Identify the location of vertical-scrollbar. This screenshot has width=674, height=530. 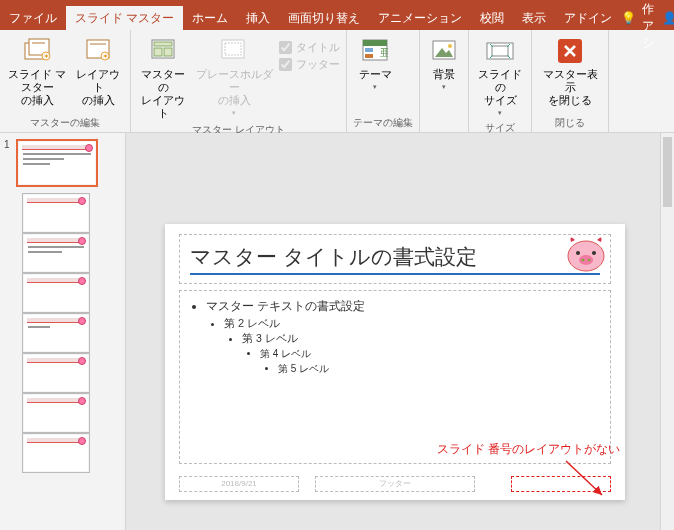
(667, 332).